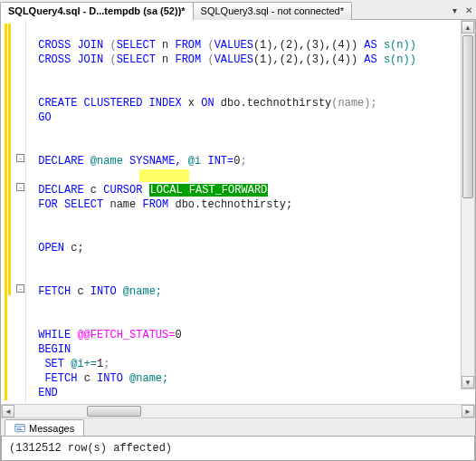 The width and height of the screenshot is (476, 461). What do you see at coordinates (469, 11) in the screenshot?
I see `close-tab-icon: ✕` at bounding box center [469, 11].